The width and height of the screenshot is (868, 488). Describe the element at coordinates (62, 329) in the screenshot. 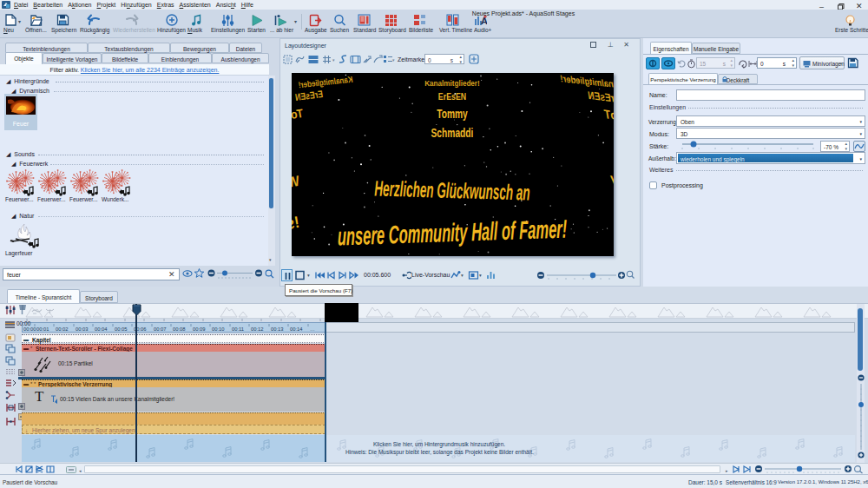

I see `svg-text: 00:02` at that location.